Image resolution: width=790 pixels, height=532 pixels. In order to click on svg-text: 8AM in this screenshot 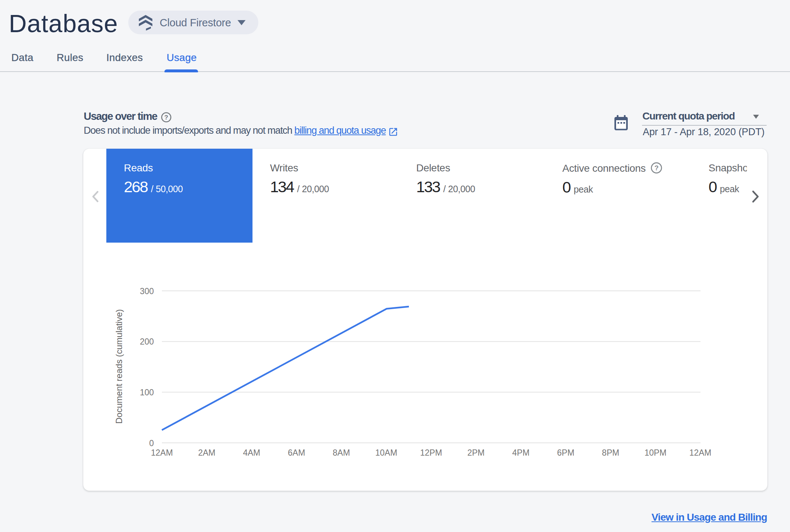, I will do `click(341, 453)`.